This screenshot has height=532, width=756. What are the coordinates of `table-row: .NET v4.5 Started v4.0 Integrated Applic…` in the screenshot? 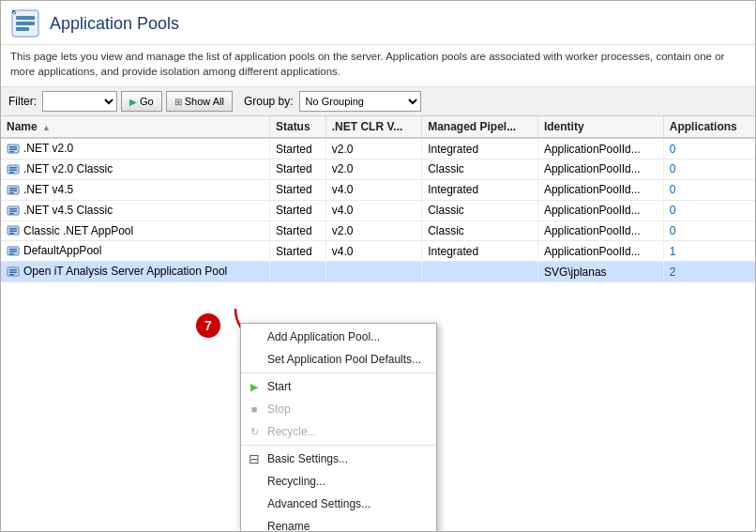 It's located at (378, 190).